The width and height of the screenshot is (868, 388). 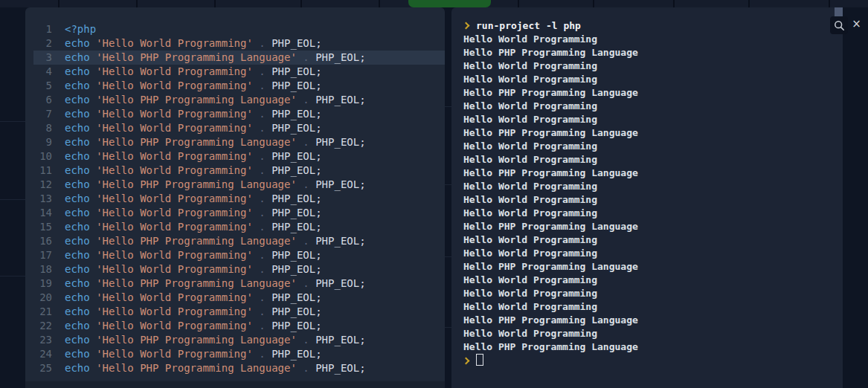 What do you see at coordinates (39, 369) in the screenshot?
I see `line-number: 25` at bounding box center [39, 369].